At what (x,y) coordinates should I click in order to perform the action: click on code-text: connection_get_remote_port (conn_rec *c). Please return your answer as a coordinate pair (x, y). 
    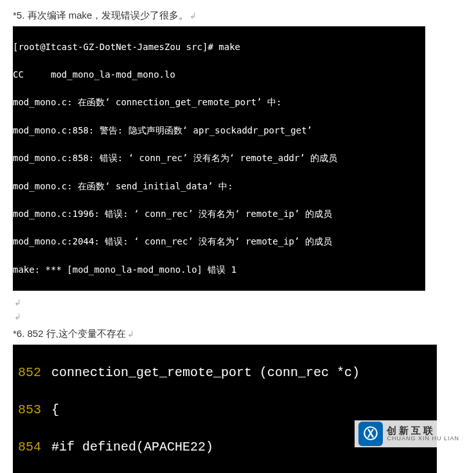
    Looking at the image, I should click on (206, 372).